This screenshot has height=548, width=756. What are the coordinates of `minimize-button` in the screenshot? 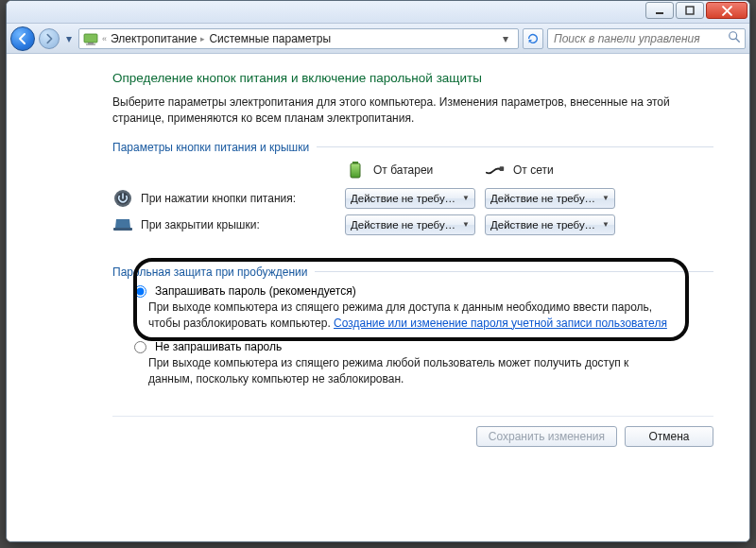 It's located at (660, 10).